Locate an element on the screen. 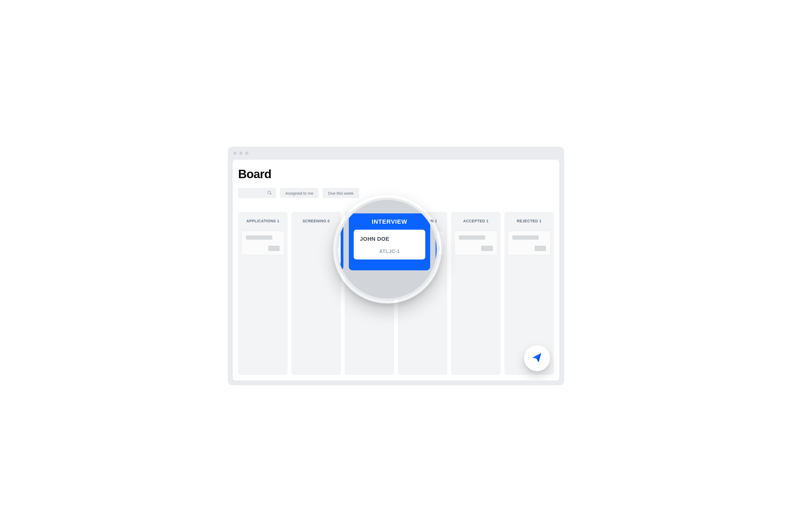  column-title: APPLICATIONS 1 is located at coordinates (263, 223).